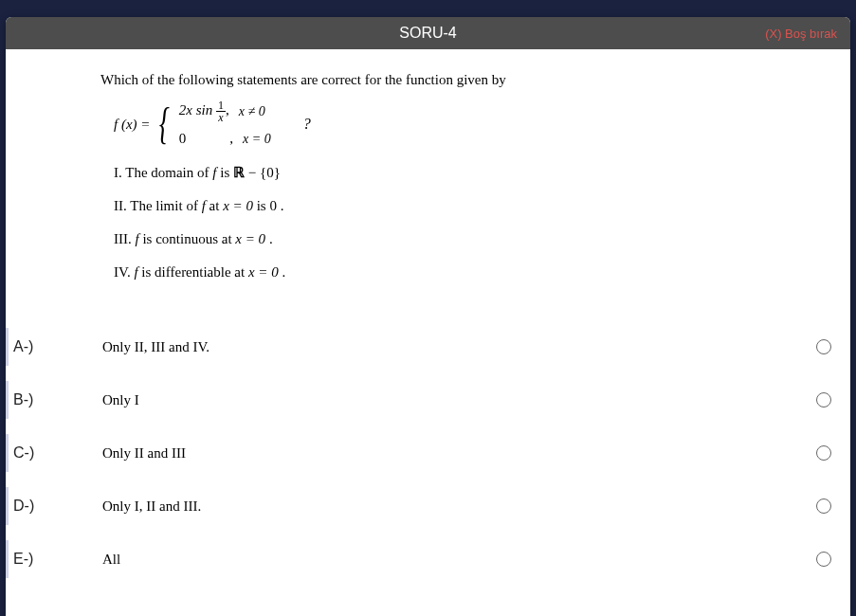 The height and width of the screenshot is (616, 856). Describe the element at coordinates (35, 453) in the screenshot. I see `option-letter: C-)` at that location.